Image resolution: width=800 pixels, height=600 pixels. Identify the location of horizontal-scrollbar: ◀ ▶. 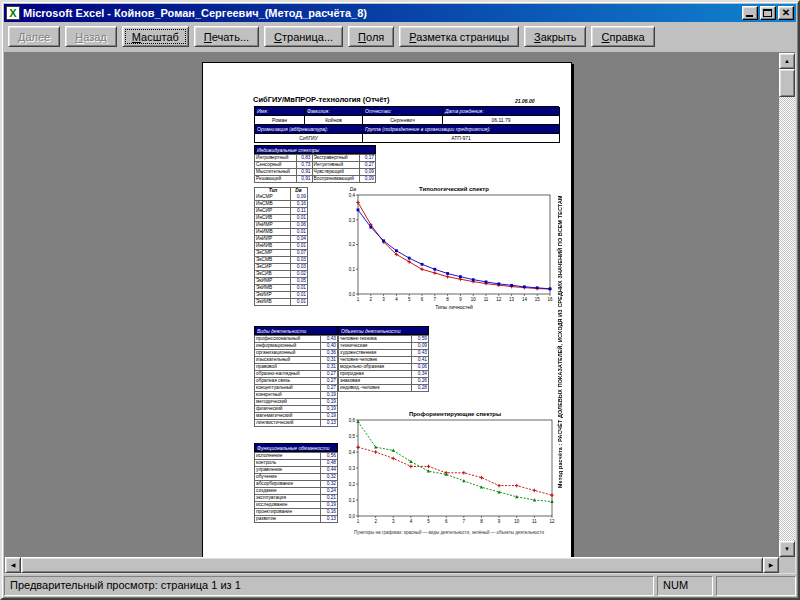
(392, 565).